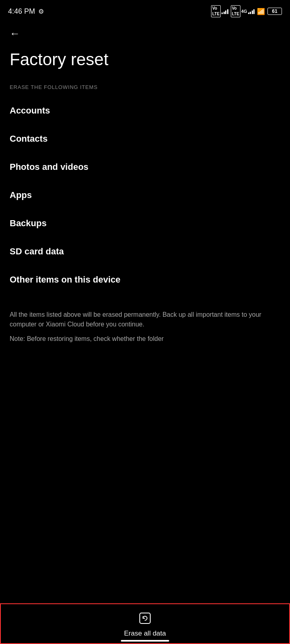 The height and width of the screenshot is (644, 290). What do you see at coordinates (145, 111) in the screenshot?
I see `list-item-accounts: Accounts` at bounding box center [145, 111].